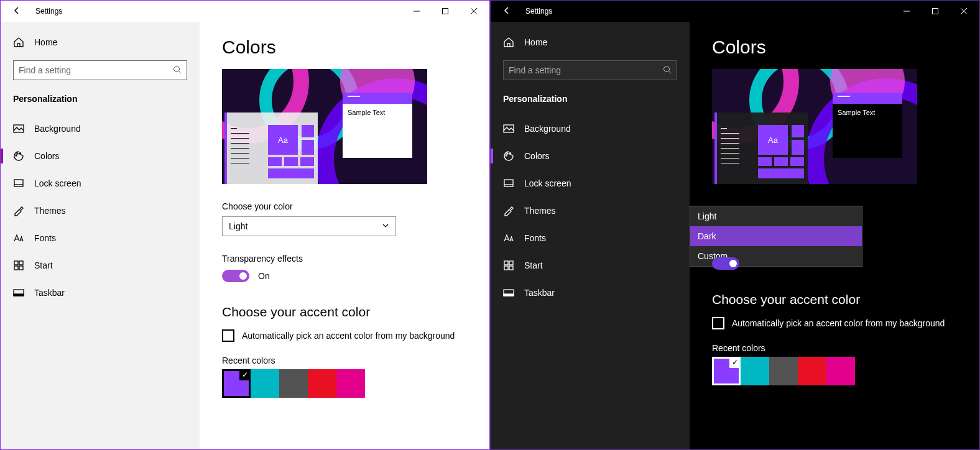 Image resolution: width=980 pixels, height=450 pixels. Describe the element at coordinates (509, 238) in the screenshot. I see `fonts-icon` at that location.